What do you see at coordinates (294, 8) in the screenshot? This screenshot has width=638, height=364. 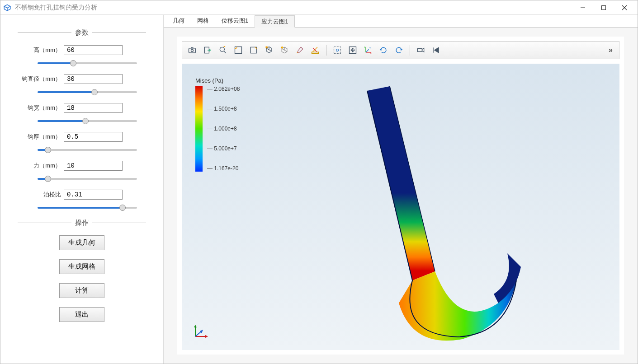 I see `window-title: 不锈钢免打孔挂钩的受力分析` at bounding box center [294, 8].